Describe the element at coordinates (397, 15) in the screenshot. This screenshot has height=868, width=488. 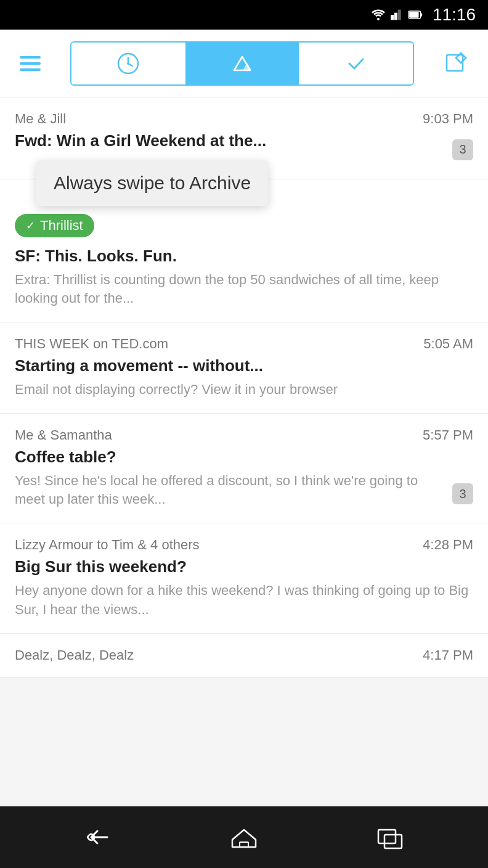
I see `signal-icon` at that location.